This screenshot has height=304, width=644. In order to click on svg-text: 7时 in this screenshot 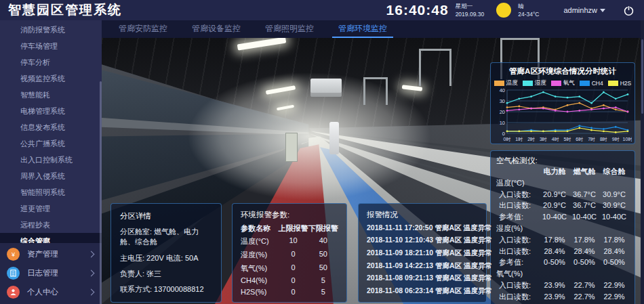, I will do `click(591, 139)`.